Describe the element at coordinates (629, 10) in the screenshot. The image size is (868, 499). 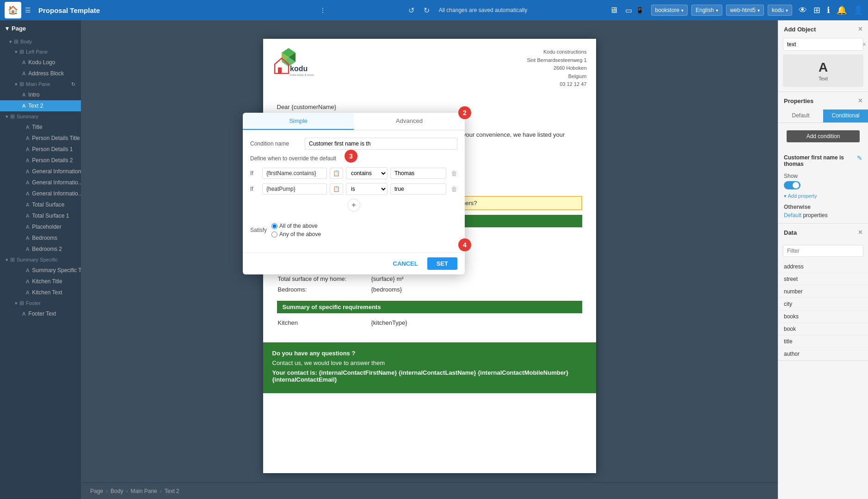
I see `tablet-icon: ▭` at that location.